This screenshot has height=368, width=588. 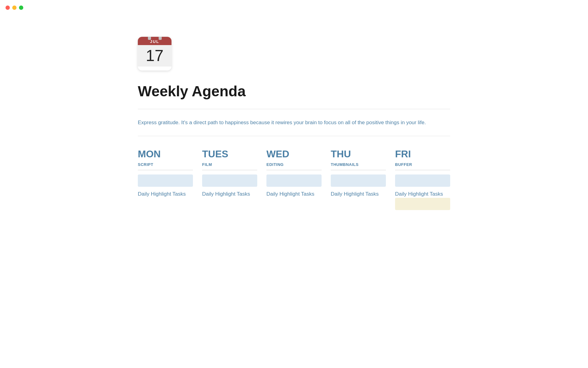 I want to click on task-card-fri-yellow, so click(x=423, y=204).